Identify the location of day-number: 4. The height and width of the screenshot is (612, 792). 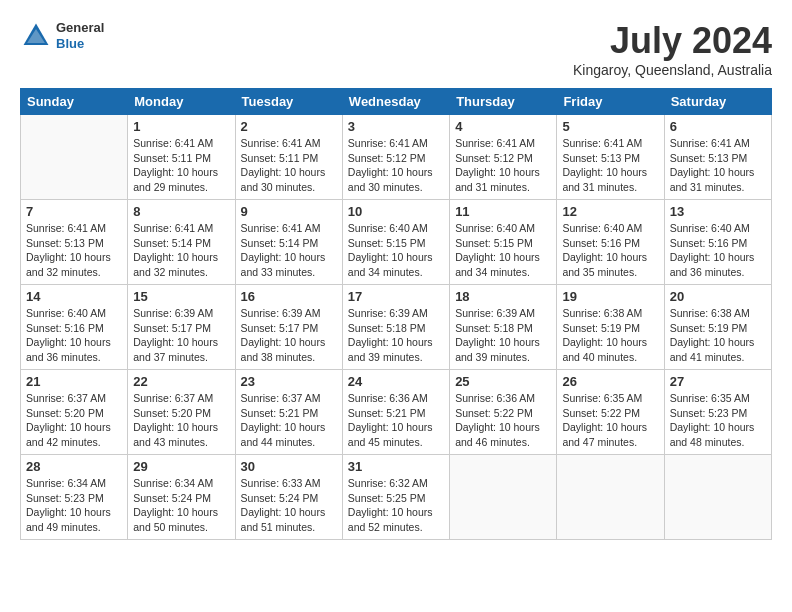
(503, 126).